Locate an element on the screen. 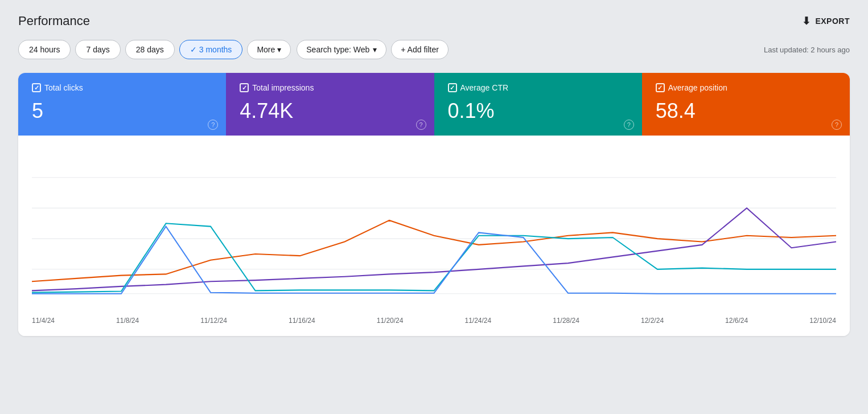  page-title: Performance is located at coordinates (54, 21).